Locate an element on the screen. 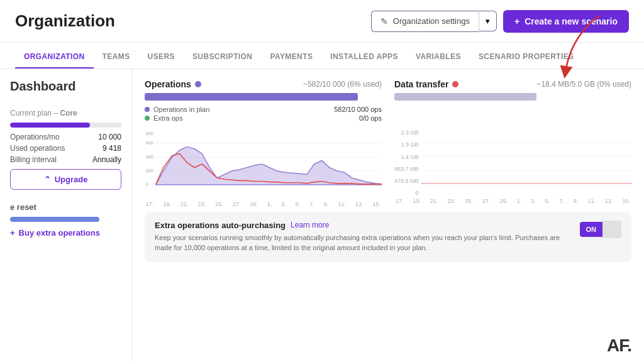  data-transfer-metric: Data transfer ~18.4 MB/5.0 GB (0% used) is located at coordinates (513, 101).